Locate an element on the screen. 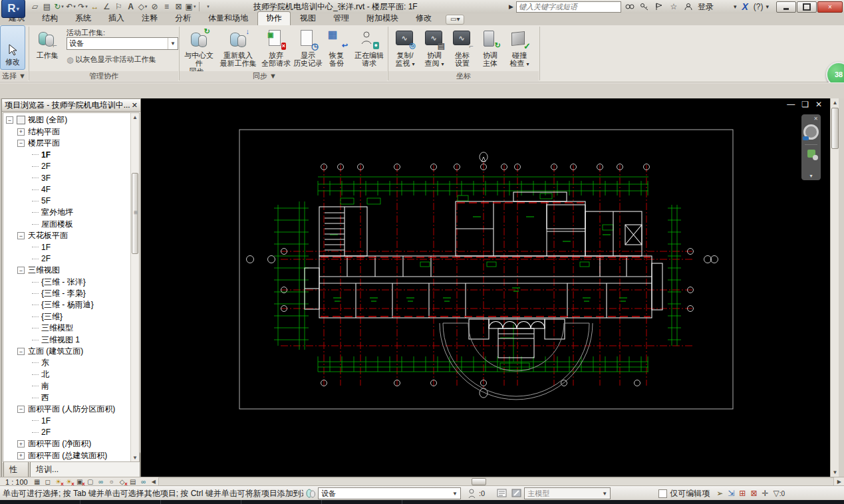  tree-scroll-thumb is located at coordinates (135, 213).